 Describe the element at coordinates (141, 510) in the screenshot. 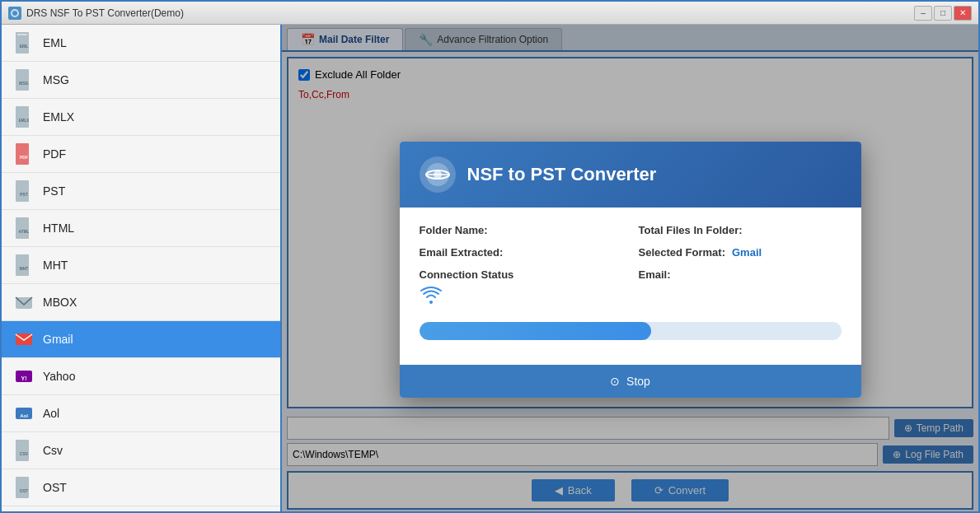

I see `sidebar-item-office365: 365 Office 365` at that location.